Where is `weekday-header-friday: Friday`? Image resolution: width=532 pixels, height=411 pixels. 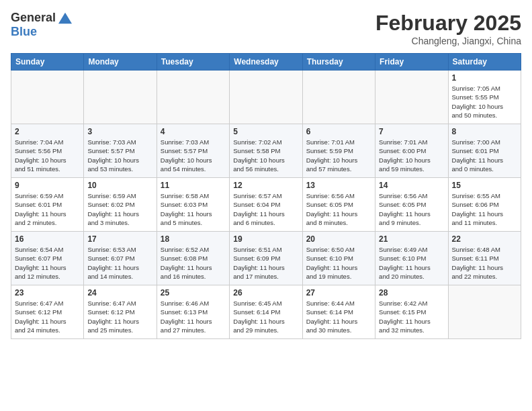 weekday-header-friday: Friday is located at coordinates (412, 62).